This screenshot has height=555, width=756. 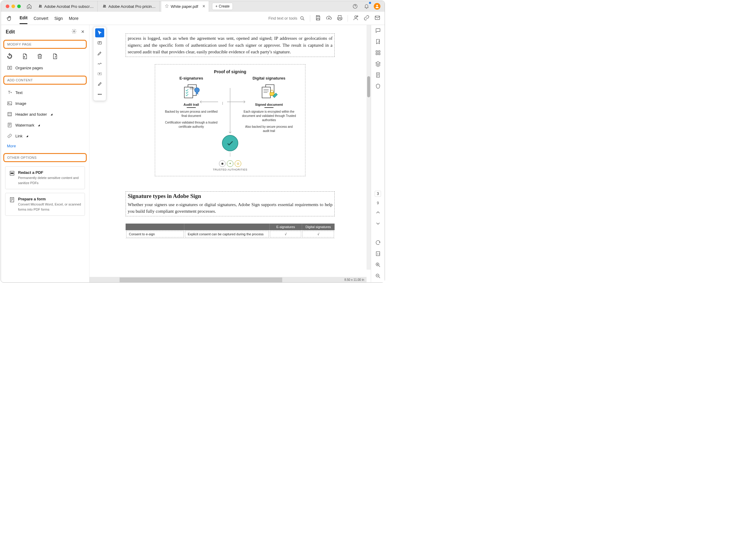 I want to click on tab-2: Adobe Acrobat Pro pricin…, so click(x=129, y=6).